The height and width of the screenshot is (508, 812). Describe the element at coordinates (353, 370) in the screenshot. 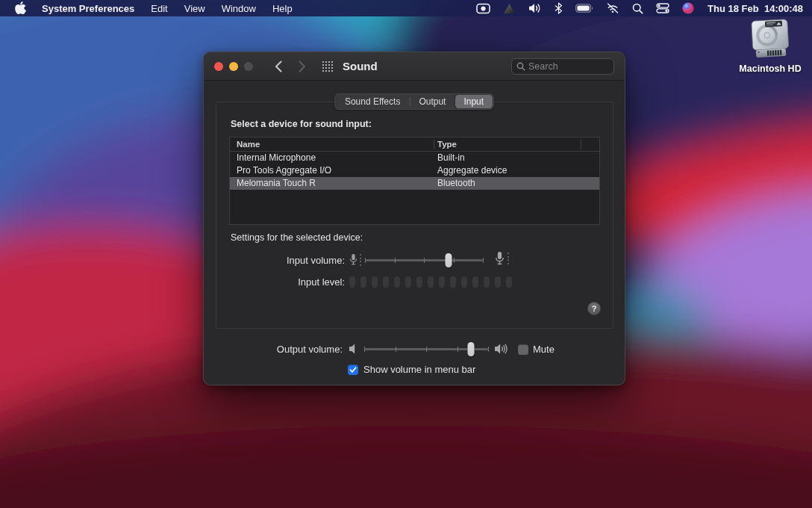

I see `show-volume-checkbox` at that location.